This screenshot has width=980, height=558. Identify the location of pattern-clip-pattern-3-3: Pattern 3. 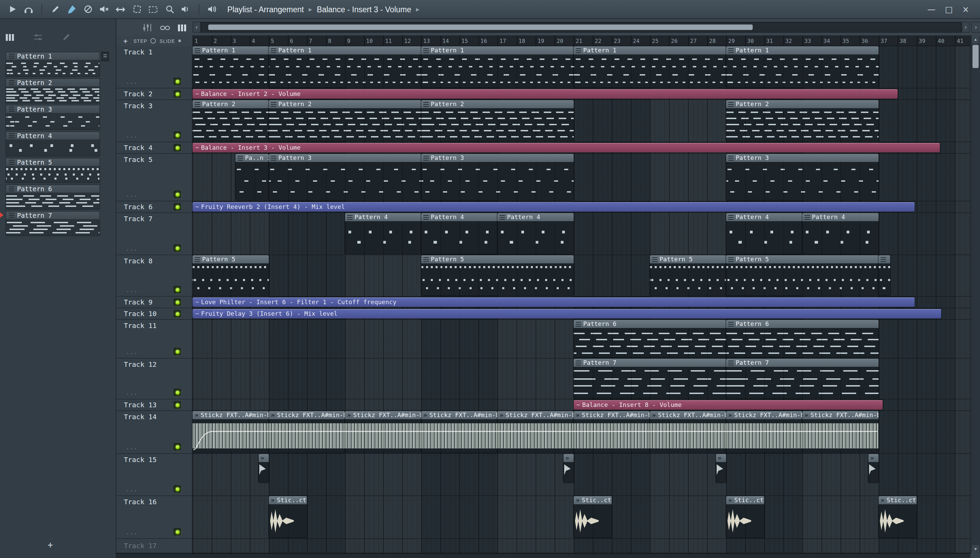
(803, 177).